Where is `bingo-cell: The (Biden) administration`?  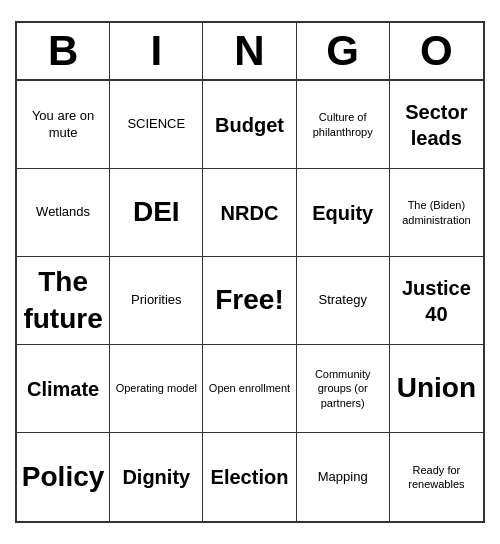 bingo-cell: The (Biden) administration is located at coordinates (436, 213).